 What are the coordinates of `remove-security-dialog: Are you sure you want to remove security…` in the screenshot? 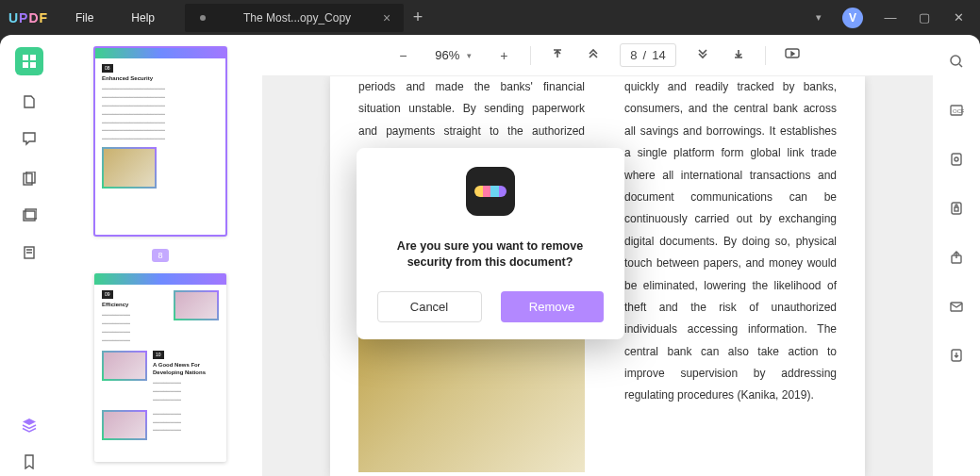 It's located at (490, 243).